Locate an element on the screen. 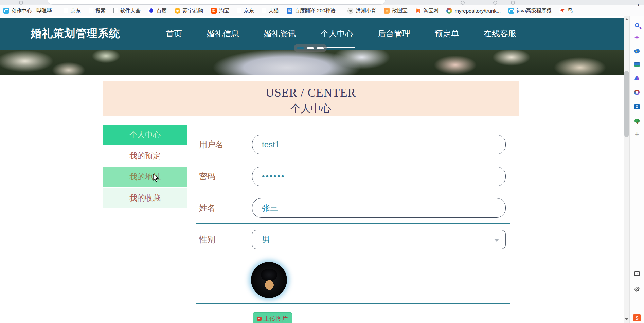 The image size is (644, 323). vertical-scrollbar is located at coordinates (626, 169).